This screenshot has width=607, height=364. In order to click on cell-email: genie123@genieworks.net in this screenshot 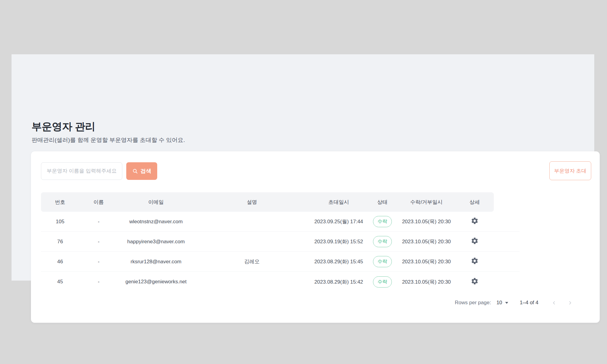, I will do `click(156, 282)`.